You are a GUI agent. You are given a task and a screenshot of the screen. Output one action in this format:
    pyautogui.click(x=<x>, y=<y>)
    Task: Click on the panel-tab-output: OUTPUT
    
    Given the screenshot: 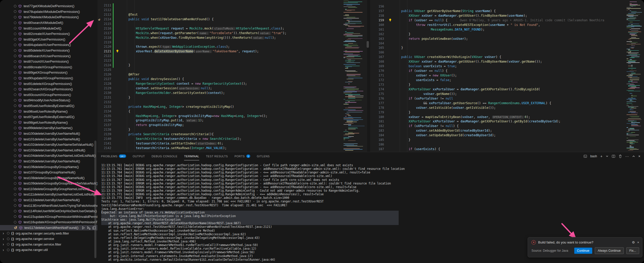 What is the action you would take?
    pyautogui.click(x=139, y=156)
    